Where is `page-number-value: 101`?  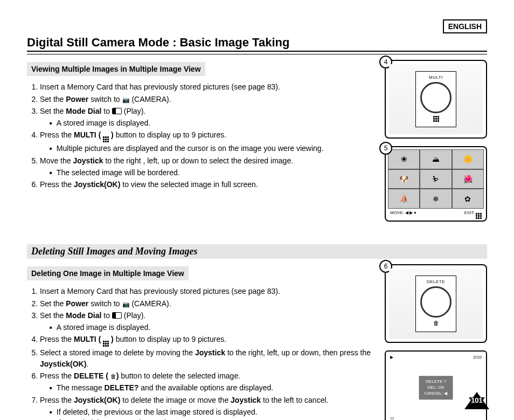
page-number-value: 101 is located at coordinates (477, 400).